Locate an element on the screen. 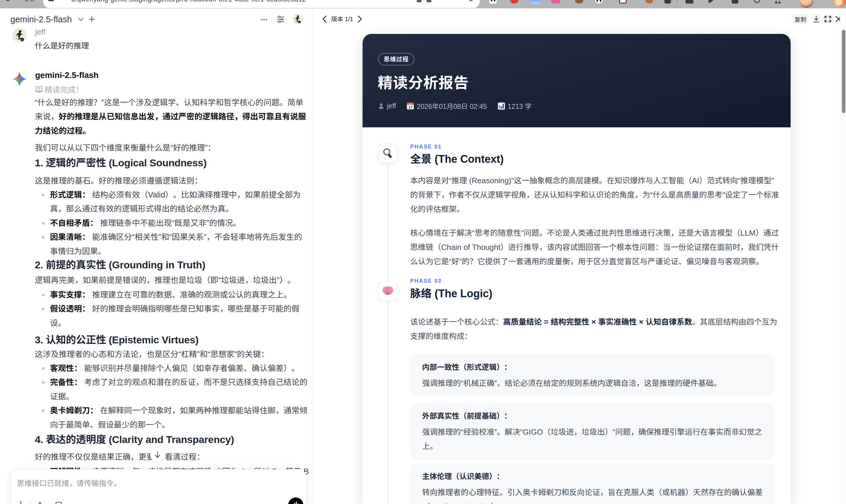 The width and height of the screenshot is (846, 504). assistant-status: 精读完成！ is located at coordinates (59, 89).